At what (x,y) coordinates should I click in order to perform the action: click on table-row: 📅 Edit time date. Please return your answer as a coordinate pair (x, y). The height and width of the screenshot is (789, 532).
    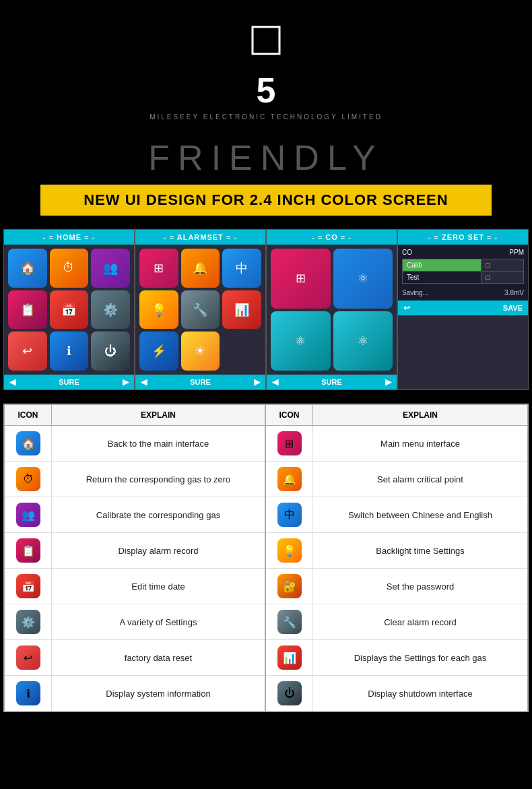
    Looking at the image, I should click on (135, 586).